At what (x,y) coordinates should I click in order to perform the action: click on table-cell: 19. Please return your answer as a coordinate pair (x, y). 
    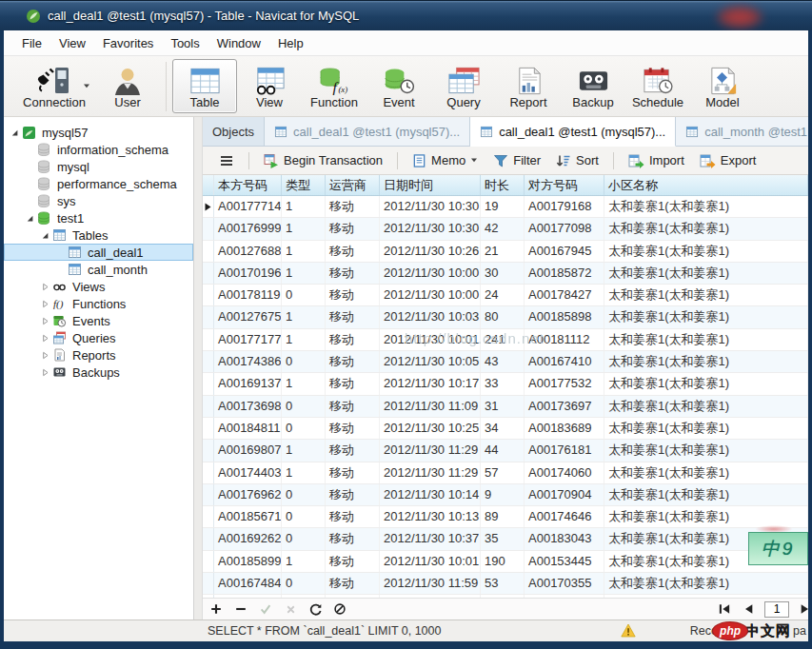
    Looking at the image, I should click on (503, 206).